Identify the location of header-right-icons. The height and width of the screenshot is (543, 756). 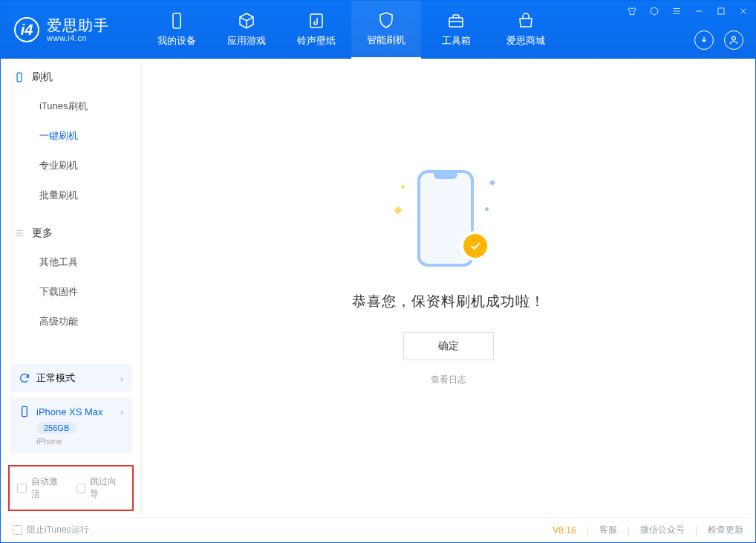
(719, 40).